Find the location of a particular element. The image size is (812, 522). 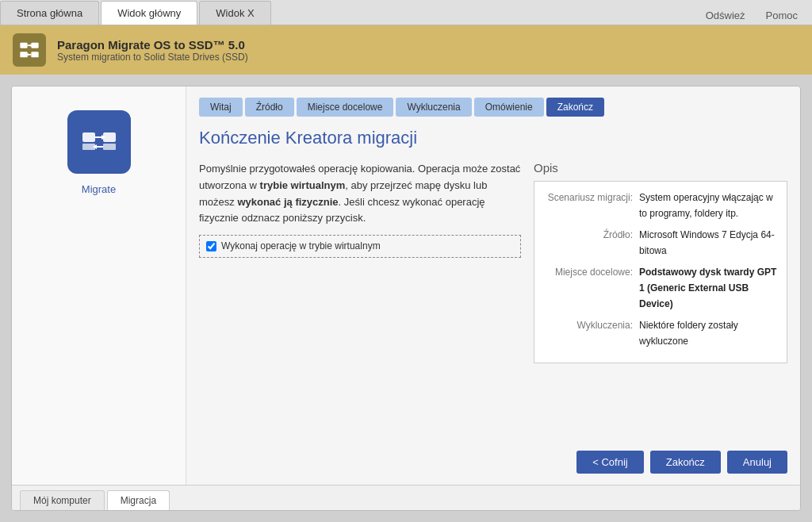

desc-label-source: Źródło: is located at coordinates (592, 243).